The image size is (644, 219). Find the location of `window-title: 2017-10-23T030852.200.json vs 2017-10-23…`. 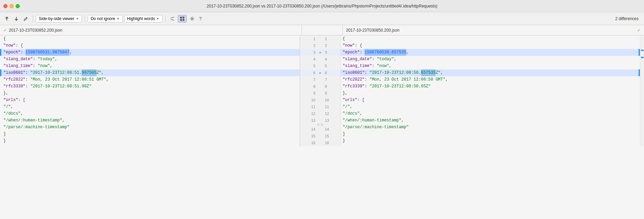

window-title: 2017-10-23T030852.200.json vs 2017-10-23… is located at coordinates (322, 6).